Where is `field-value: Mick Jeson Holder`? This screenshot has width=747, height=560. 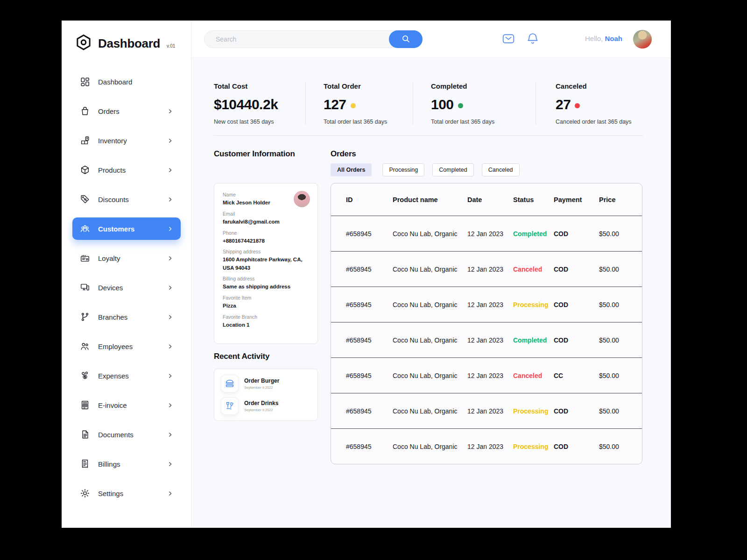
field-value: Mick Jeson Holder is located at coordinates (263, 203).